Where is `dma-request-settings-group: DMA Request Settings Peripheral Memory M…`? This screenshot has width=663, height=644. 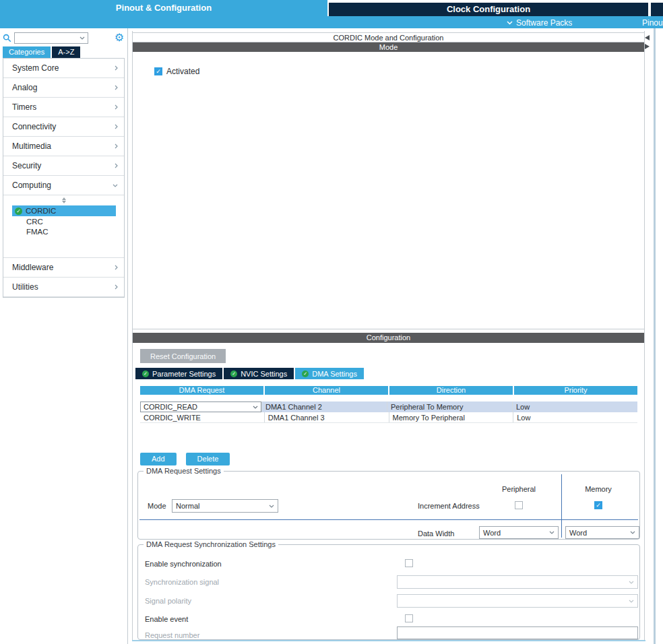 dma-request-settings-group: DMA Request Settings Peripheral Memory M… is located at coordinates (389, 505).